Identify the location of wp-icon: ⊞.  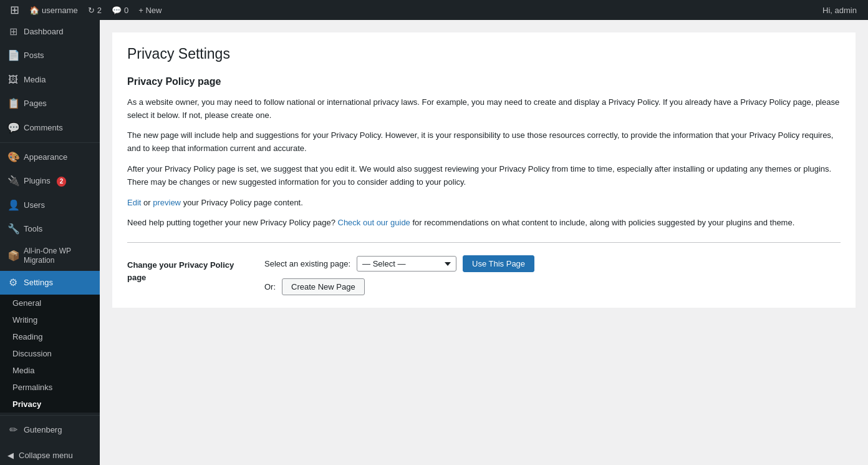
(15, 10).